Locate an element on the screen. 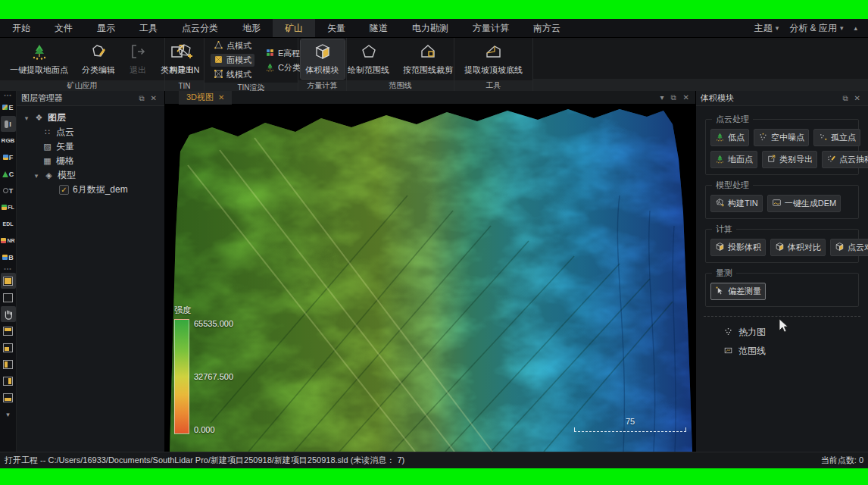 Image resolution: width=868 pixels, height=485 pixels. nr-render-toggle: NR is located at coordinates (8, 241).